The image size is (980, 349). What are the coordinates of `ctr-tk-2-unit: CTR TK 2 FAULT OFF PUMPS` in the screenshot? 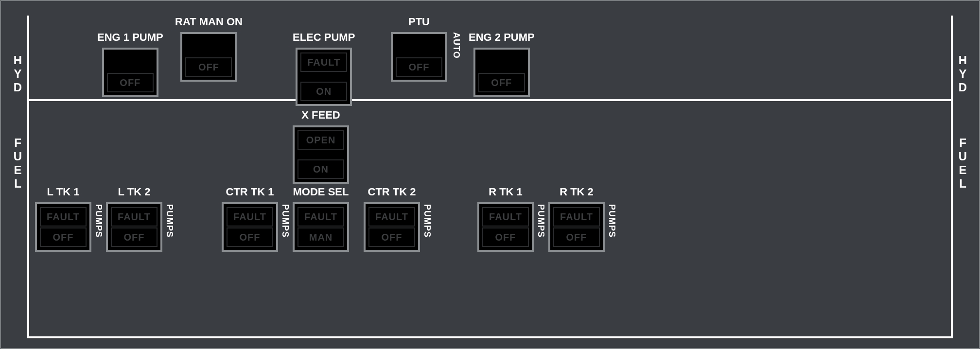 It's located at (392, 219).